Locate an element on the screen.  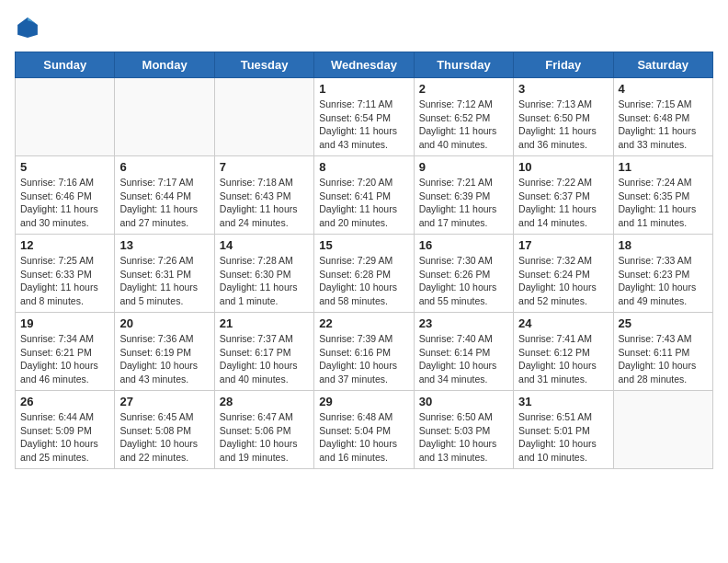
calendar-week-row: 19Sunrise: 7:34 AM Sunset: 6:21 PM Dayli… is located at coordinates (364, 351).